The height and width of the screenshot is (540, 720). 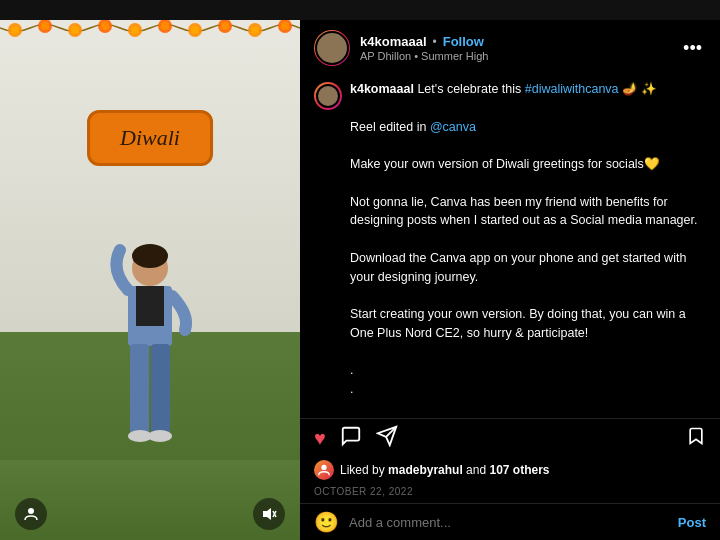 I want to click on hashtag: #diwaliwithcanva, so click(x=572, y=89).